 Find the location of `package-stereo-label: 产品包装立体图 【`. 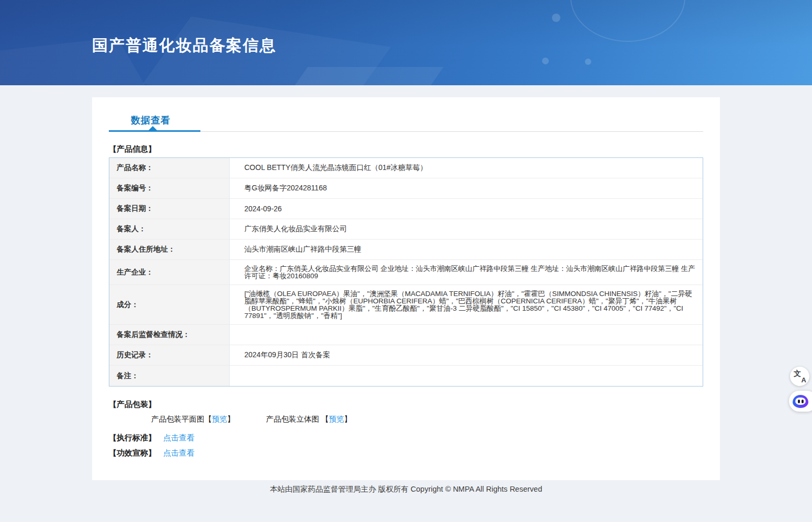

package-stereo-label: 产品包装立体图 【 is located at coordinates (298, 419).